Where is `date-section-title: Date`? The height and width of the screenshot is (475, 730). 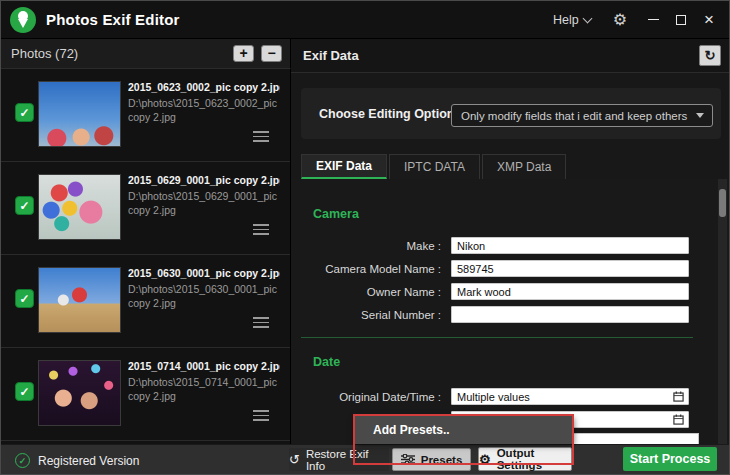 date-section-title: Date is located at coordinates (326, 362).